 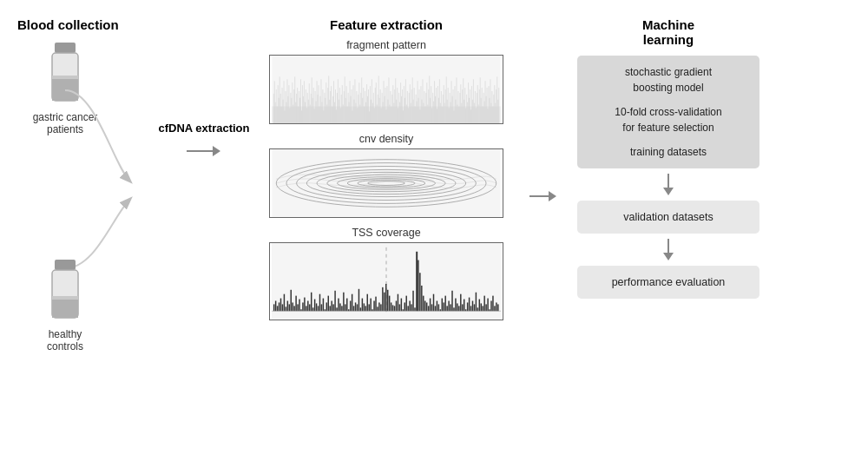 I want to click on feature-extraction-title: Feature extraction, so click(x=386, y=24).